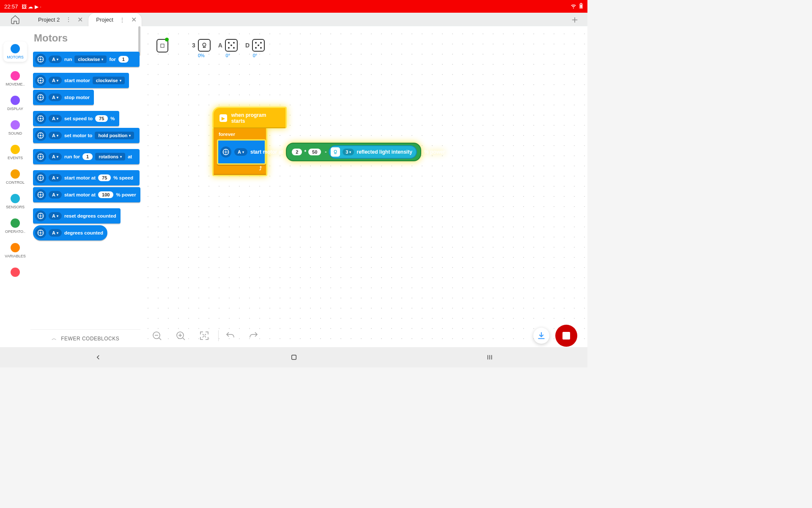 The width and height of the screenshot is (812, 508). What do you see at coordinates (566, 336) in the screenshot?
I see `stop-button` at bounding box center [566, 336].